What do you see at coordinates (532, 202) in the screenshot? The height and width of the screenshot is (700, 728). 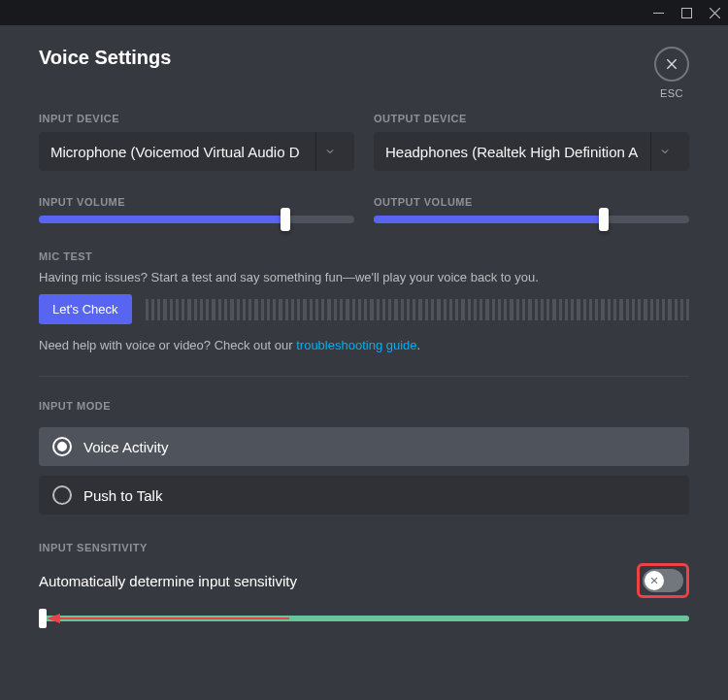 I see `output-volume-label: OUTPUT VOLUME` at bounding box center [532, 202].